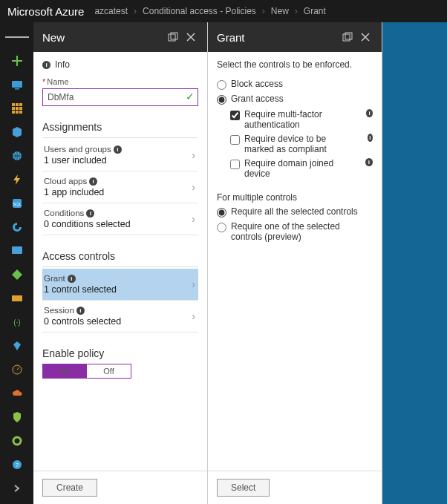  I want to click on create-button: Create, so click(70, 488).